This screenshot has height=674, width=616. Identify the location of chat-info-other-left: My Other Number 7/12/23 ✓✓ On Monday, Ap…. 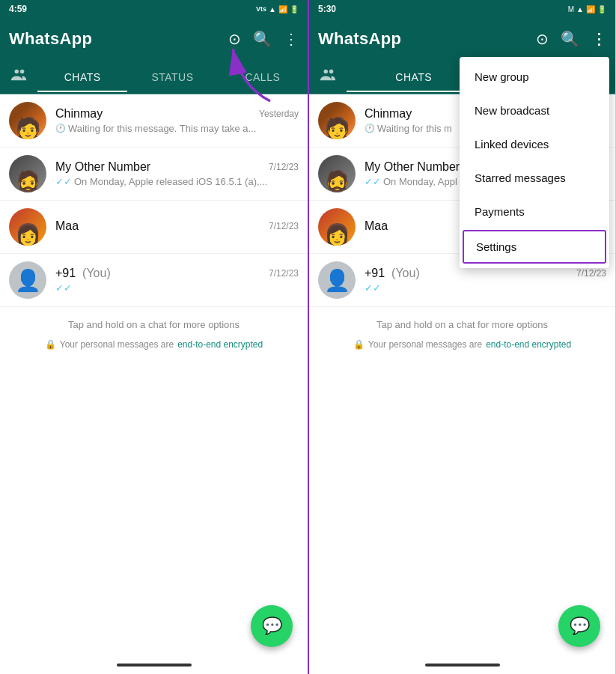
(177, 174).